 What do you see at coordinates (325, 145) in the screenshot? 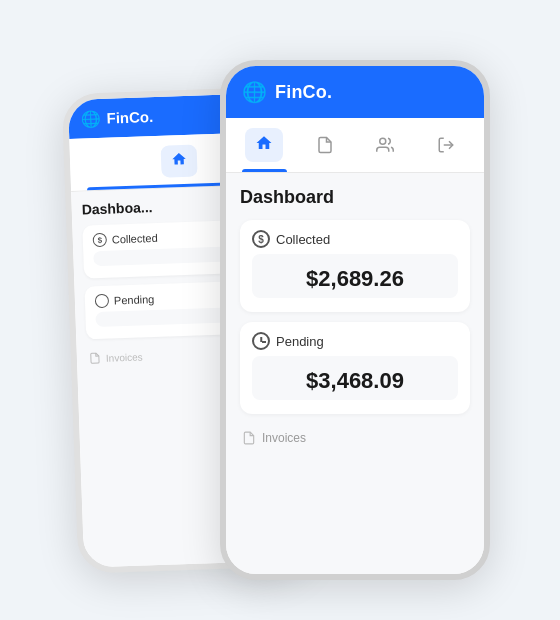
I see `documents-icon` at bounding box center [325, 145].